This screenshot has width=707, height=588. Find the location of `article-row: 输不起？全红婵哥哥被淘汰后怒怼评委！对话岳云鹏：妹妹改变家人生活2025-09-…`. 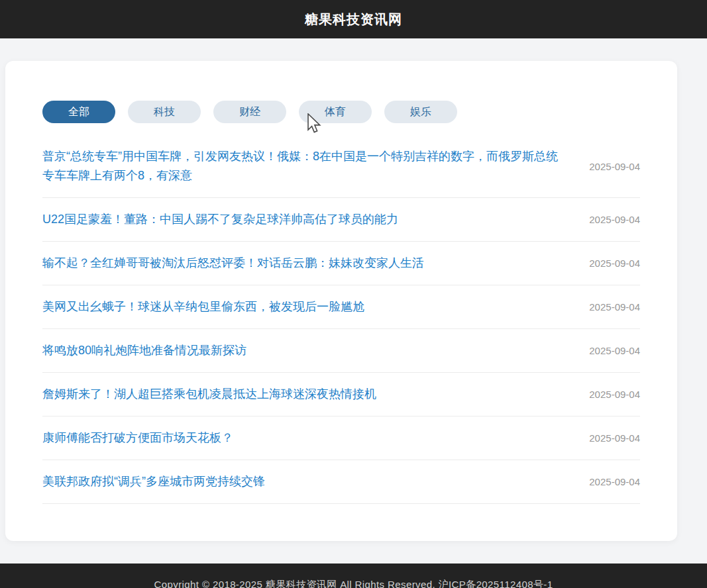

article-row: 输不起？全红婵哥哥被淘汰后怒怼评委！对话岳云鹏：妹妹改变家人生活2025-09-… is located at coordinates (341, 264).